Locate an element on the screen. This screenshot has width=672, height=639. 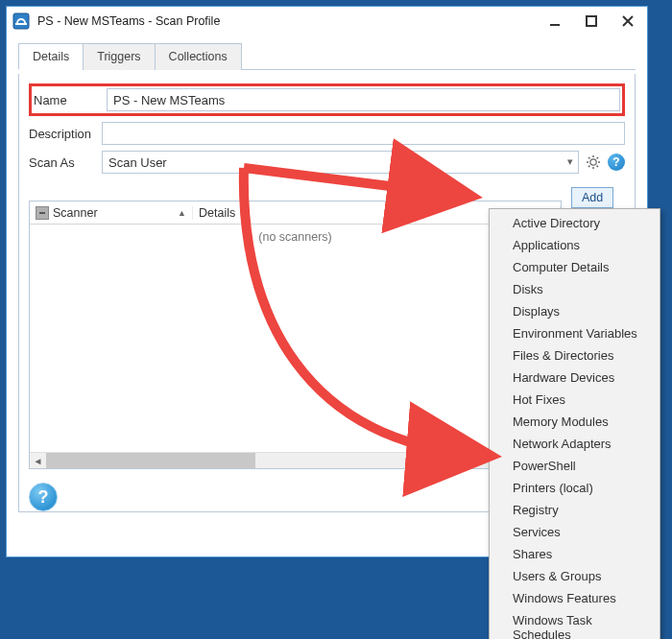
help-button: ? is located at coordinates (43, 497).